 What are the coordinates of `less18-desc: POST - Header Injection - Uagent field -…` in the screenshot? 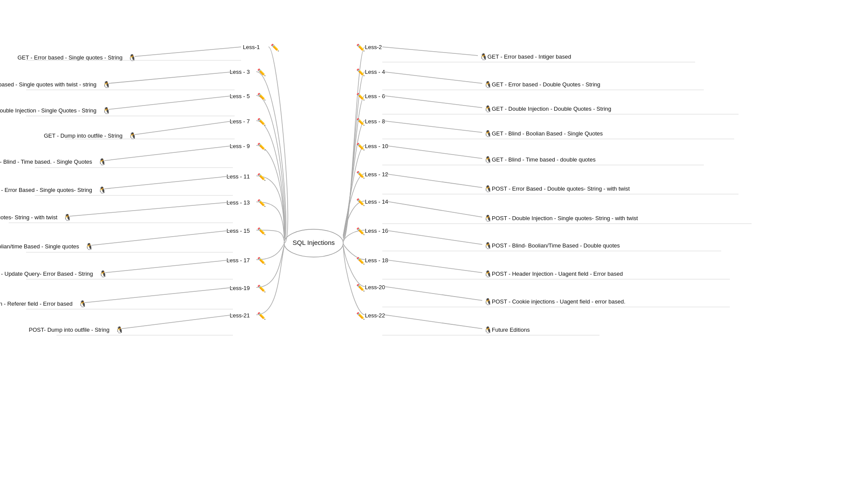 It's located at (557, 274).